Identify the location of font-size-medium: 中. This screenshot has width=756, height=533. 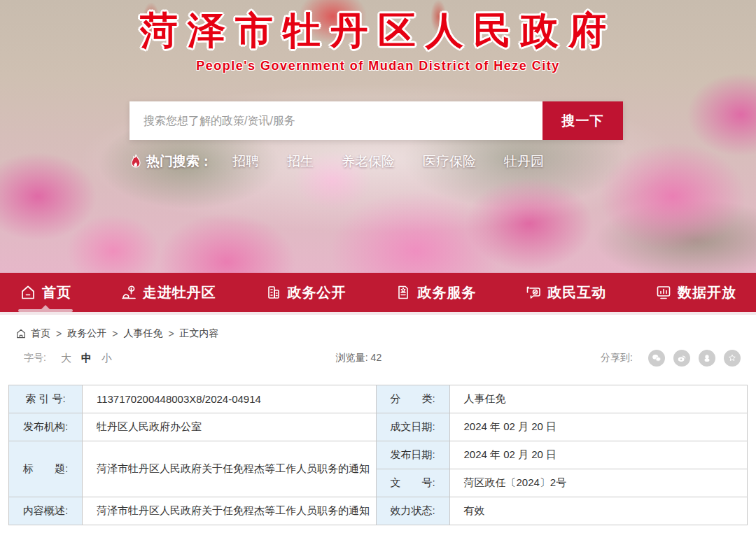
(87, 358).